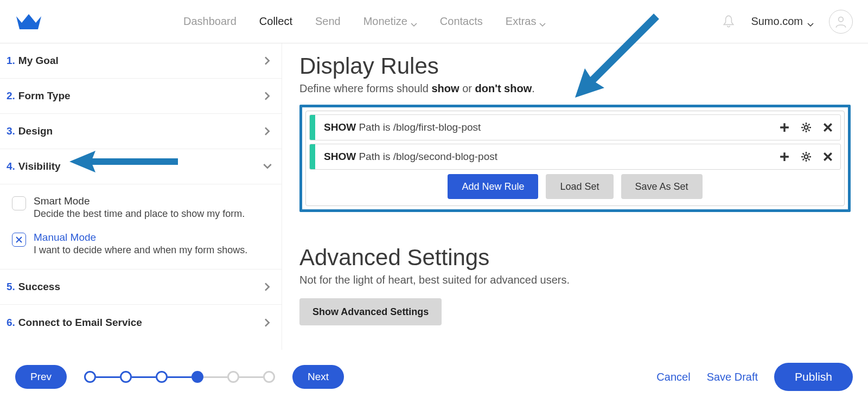 The image size is (868, 404). What do you see at coordinates (461, 22) in the screenshot?
I see `nav-contacts: Contacts` at bounding box center [461, 22].